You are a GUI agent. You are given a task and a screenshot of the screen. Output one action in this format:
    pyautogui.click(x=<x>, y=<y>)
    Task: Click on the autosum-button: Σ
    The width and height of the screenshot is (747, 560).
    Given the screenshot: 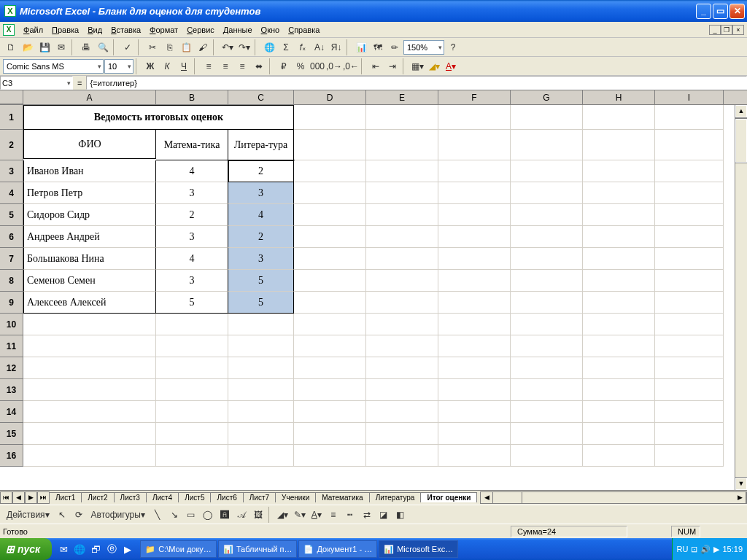 What is the action you would take?
    pyautogui.click(x=286, y=47)
    